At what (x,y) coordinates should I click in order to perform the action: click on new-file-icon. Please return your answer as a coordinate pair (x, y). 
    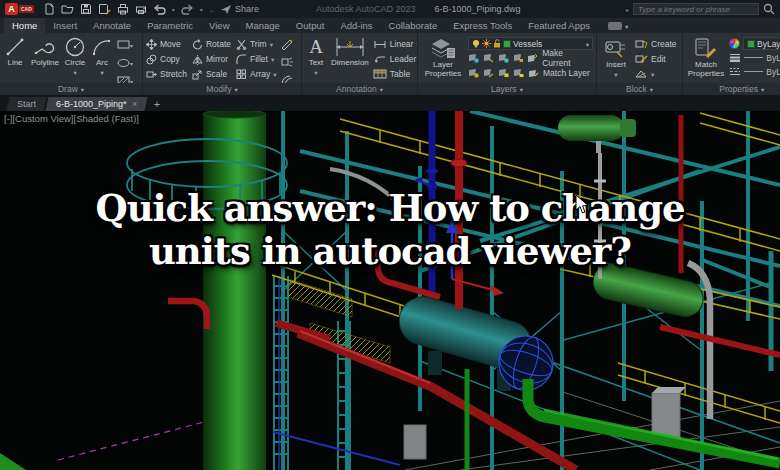
    Looking at the image, I should click on (49, 9).